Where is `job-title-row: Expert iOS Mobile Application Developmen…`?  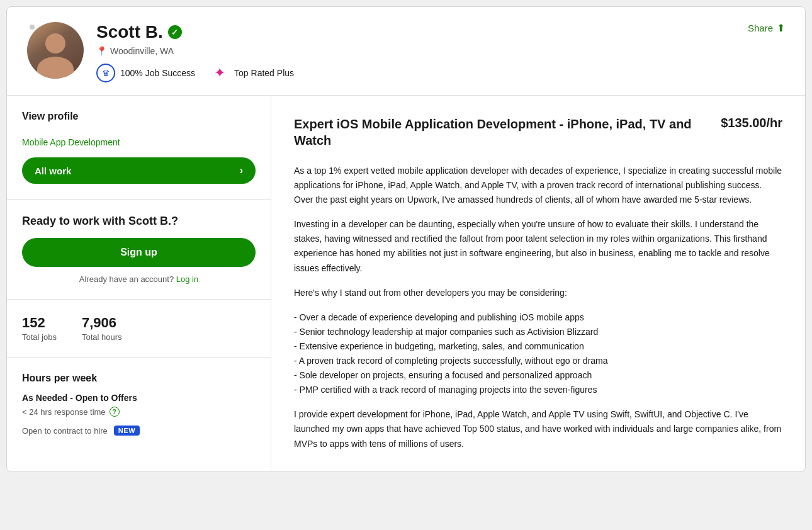
job-title-row: Expert iOS Mobile Application Developmen… is located at coordinates (538, 132).